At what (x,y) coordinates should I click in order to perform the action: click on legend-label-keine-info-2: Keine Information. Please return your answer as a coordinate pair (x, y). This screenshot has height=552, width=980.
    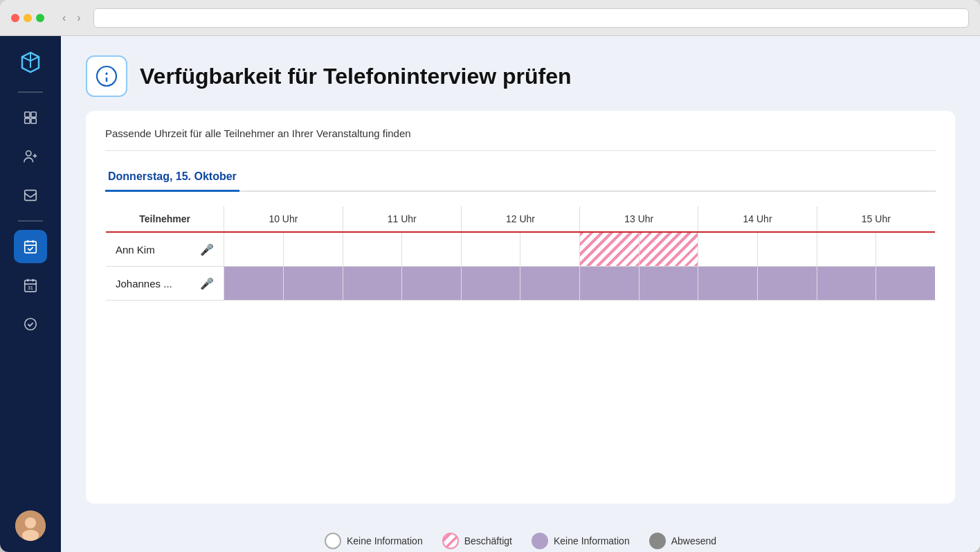
    Looking at the image, I should click on (592, 541).